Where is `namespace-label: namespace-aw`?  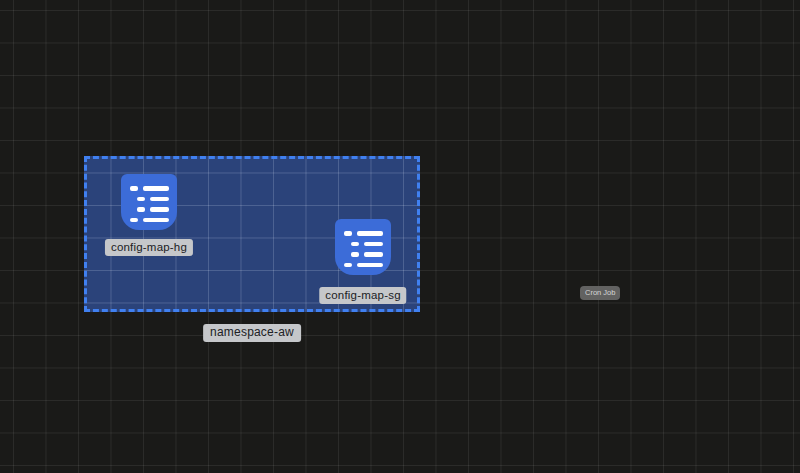
namespace-label: namespace-aw is located at coordinates (252, 333).